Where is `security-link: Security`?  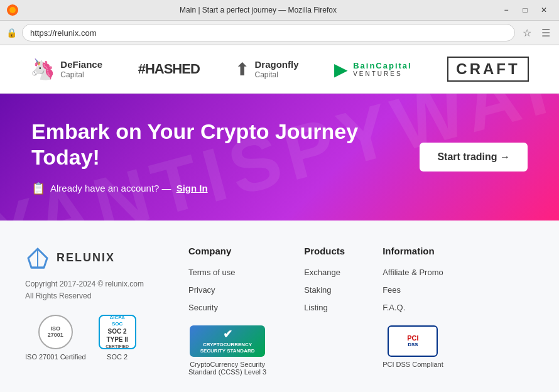
security-link: Security is located at coordinates (204, 308).